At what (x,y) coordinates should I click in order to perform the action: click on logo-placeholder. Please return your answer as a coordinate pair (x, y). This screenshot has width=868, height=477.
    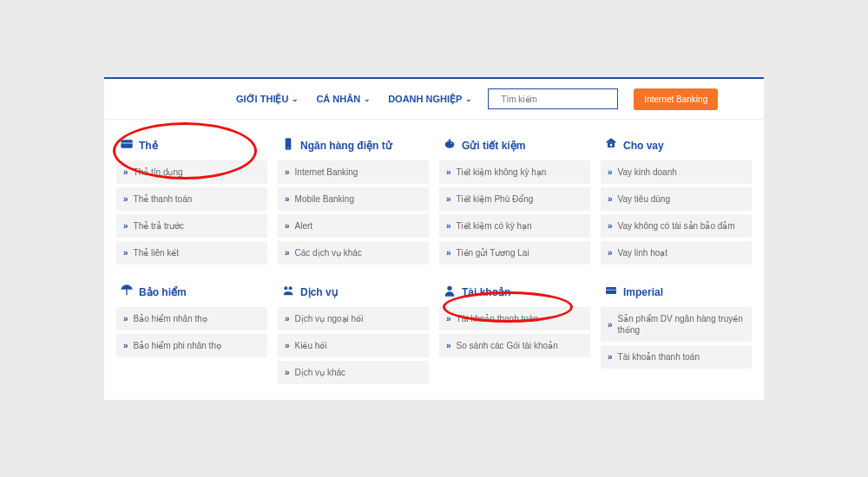
    Looking at the image, I should click on (168, 99).